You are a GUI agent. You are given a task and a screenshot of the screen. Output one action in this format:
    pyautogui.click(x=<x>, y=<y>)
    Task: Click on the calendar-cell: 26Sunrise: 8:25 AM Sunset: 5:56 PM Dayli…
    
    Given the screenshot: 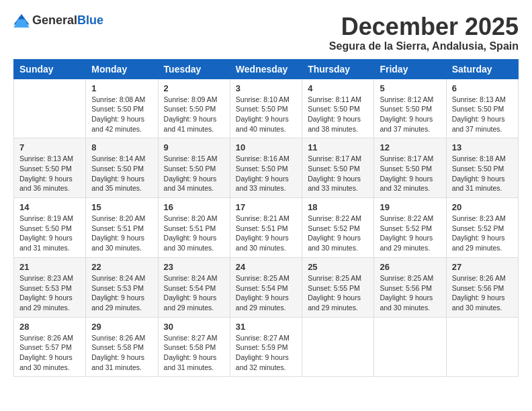 What is the action you would take?
    pyautogui.click(x=410, y=287)
    